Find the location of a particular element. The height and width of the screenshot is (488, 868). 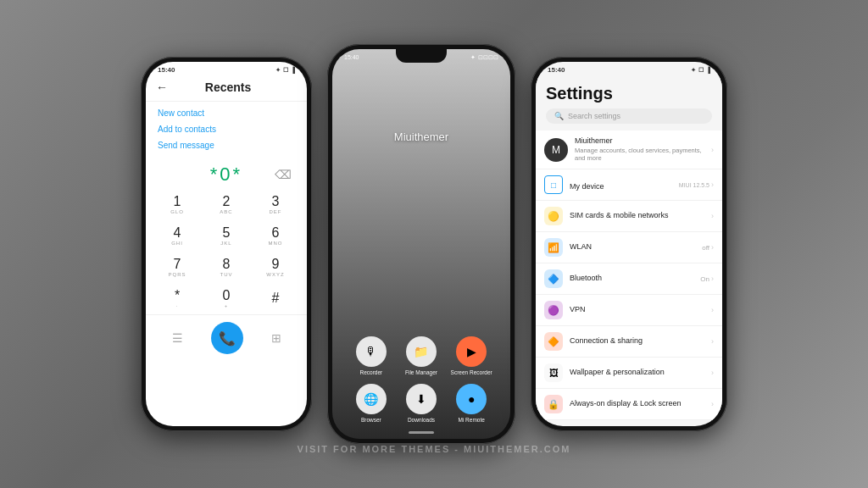

dial-key-5: 5JKL is located at coordinates (226, 236).